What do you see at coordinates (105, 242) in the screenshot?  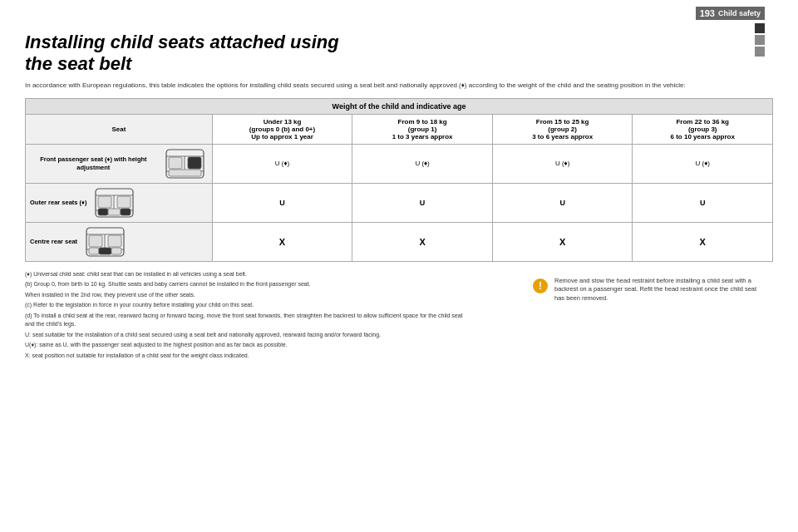 I see `car-diagram-centre` at bounding box center [105, 242].